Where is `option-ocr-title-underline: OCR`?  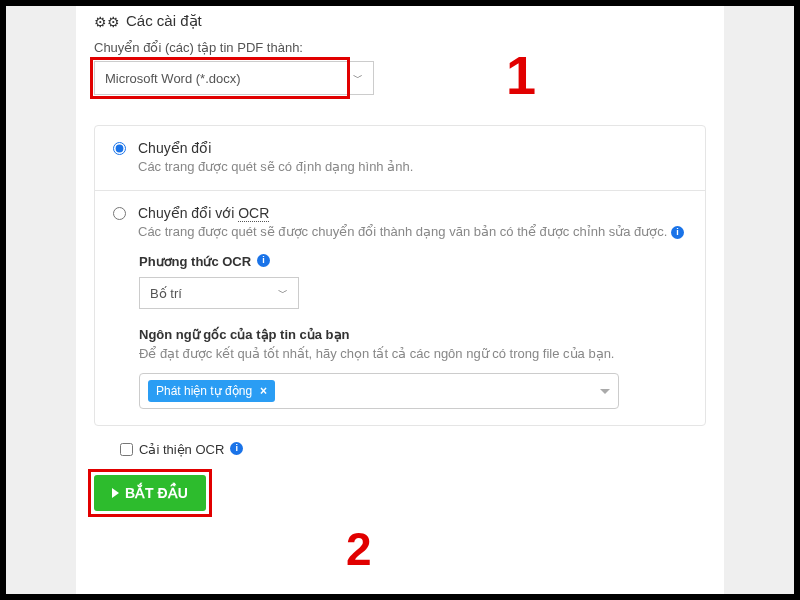 option-ocr-title-underline: OCR is located at coordinates (254, 214).